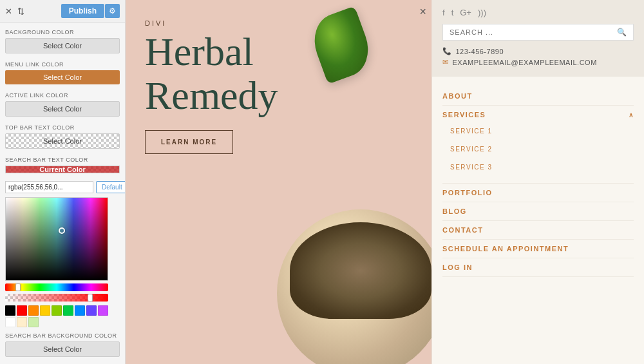  I want to click on search-input, so click(531, 32).